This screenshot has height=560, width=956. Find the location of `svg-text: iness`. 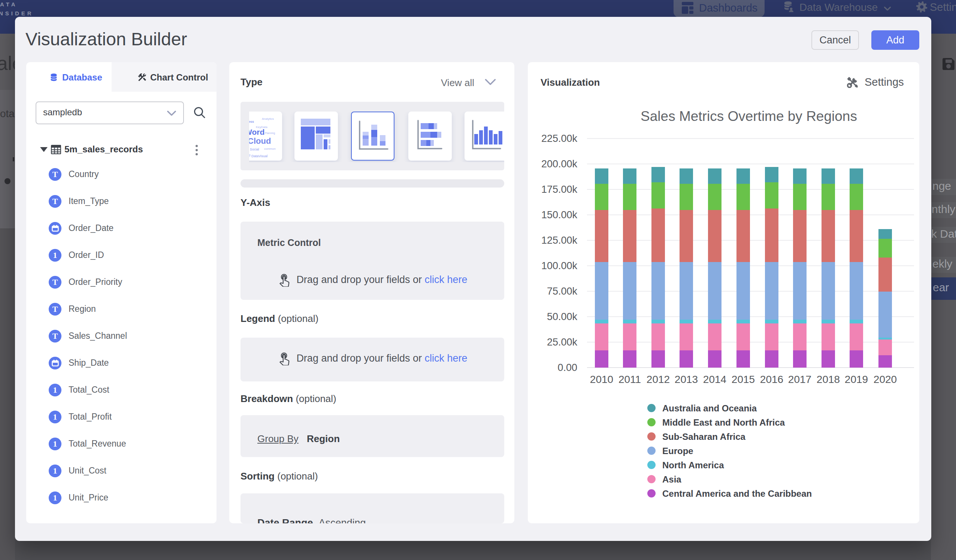

svg-text: iness is located at coordinates (252, 122).